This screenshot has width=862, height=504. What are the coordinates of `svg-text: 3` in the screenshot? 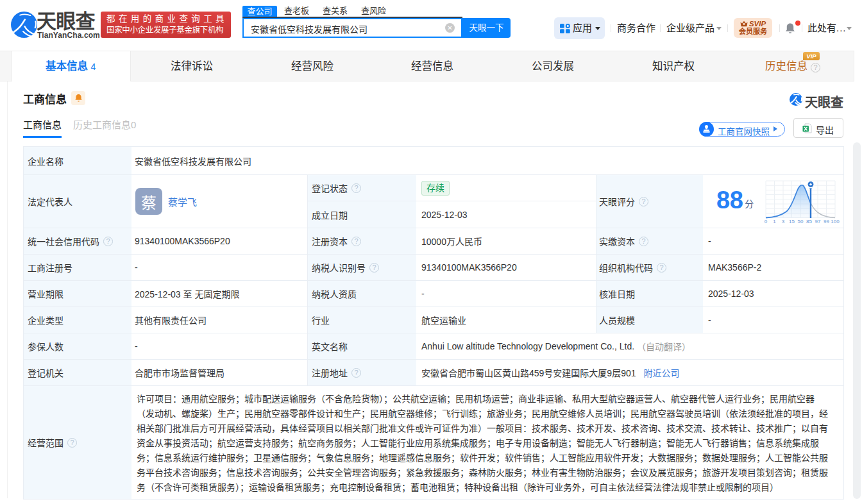 It's located at (784, 222).